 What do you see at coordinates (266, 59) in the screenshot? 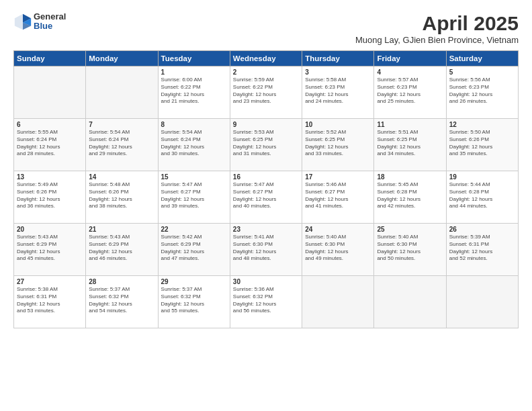
I see `weekday-header-row: SundayMondayTuesdayWednesdayThursdayFrid…` at bounding box center [266, 59].